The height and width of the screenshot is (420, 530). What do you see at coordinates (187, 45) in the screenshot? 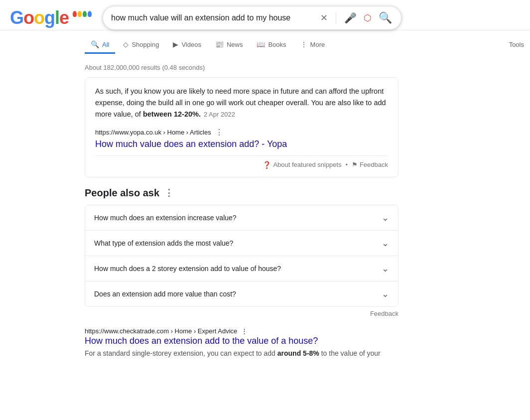
I see `tab-videos: ▶ Videos` at bounding box center [187, 45].